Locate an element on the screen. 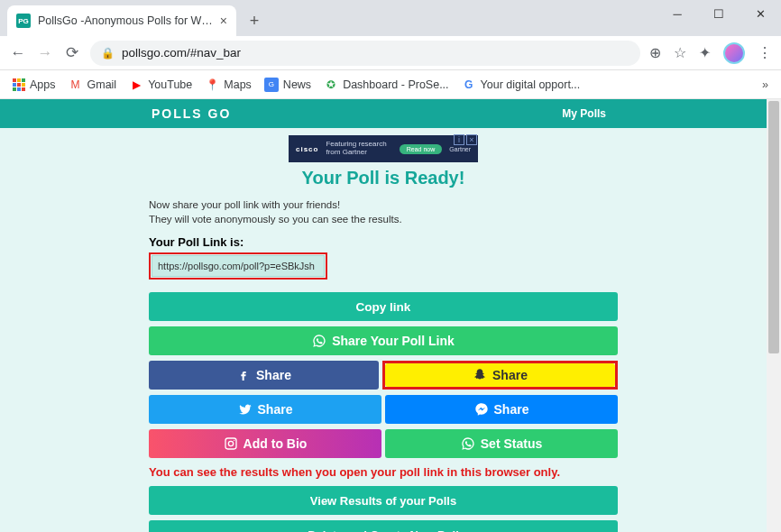 Image resolution: width=781 pixels, height=532 pixels. new-tab-button: + is located at coordinates (254, 22).